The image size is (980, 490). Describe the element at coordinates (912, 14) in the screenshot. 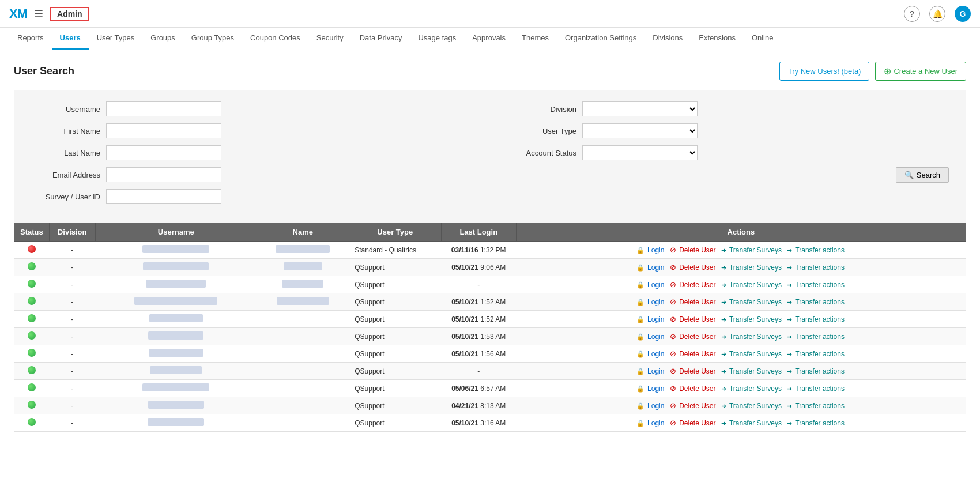

I see `help-icon: ?` at that location.